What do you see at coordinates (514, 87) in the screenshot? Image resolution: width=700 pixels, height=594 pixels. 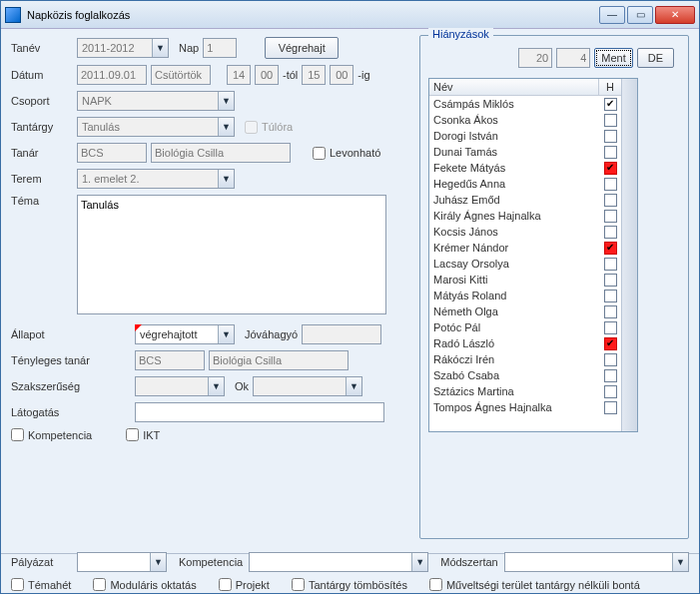 I see `col-nev-header: Név` at bounding box center [514, 87].